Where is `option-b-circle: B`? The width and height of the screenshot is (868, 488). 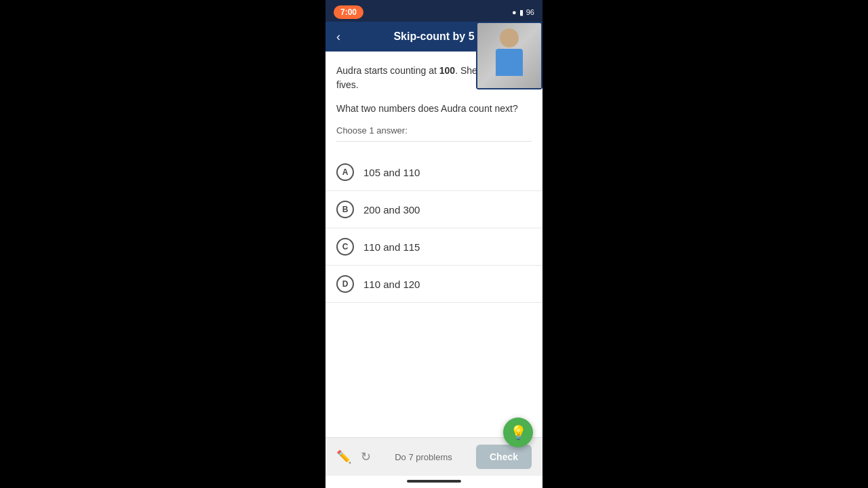 option-b-circle: B is located at coordinates (345, 209).